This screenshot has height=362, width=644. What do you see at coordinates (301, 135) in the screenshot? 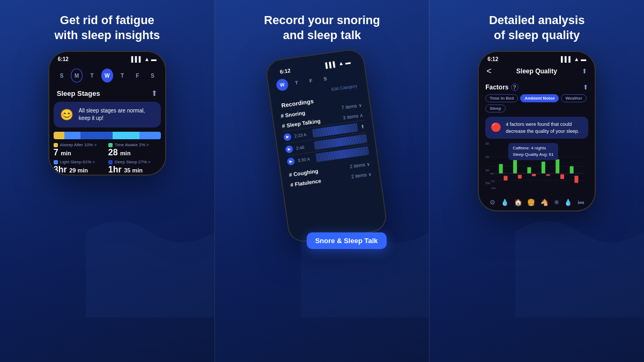
I see `recording-time-1: 2:23 A` at bounding box center [301, 135].